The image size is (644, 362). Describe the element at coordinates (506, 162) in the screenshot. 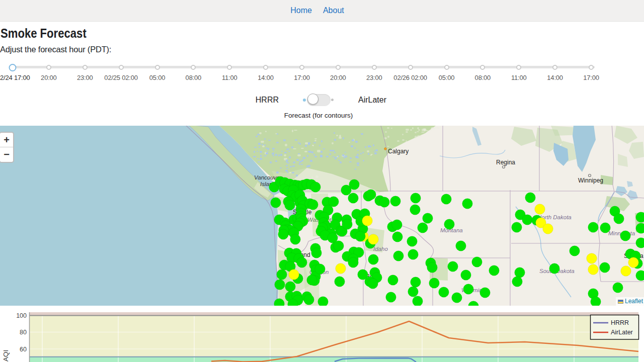

I see `svg-text: Regina` at that location.